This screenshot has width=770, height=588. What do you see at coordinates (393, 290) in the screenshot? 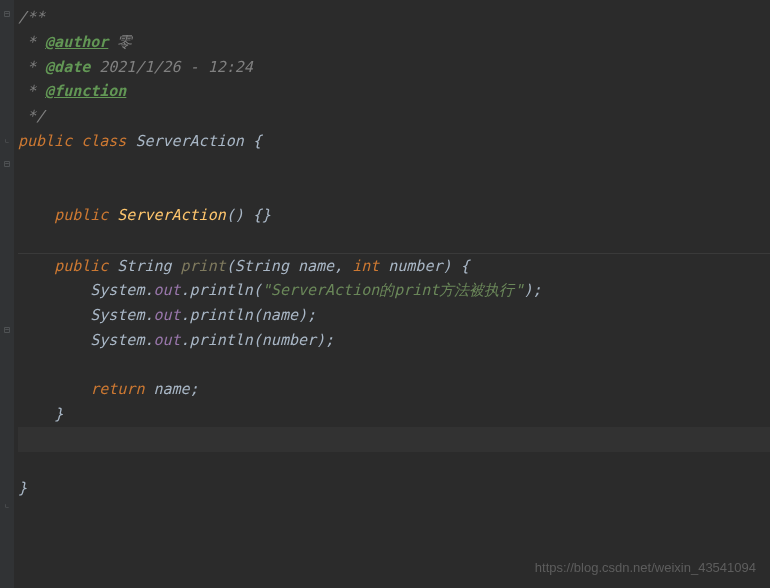
I see `string-literal: "ServerAction的print方法被执行"` at bounding box center [393, 290].